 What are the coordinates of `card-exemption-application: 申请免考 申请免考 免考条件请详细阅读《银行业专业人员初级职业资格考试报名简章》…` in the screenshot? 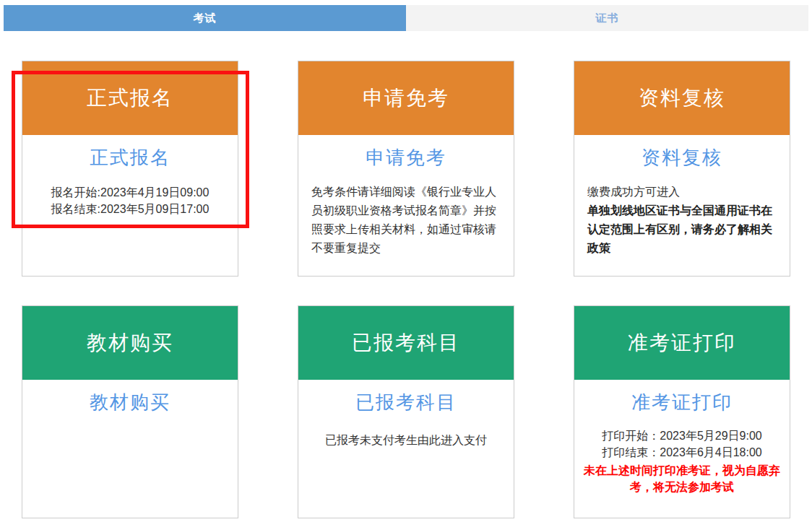 It's located at (406, 169).